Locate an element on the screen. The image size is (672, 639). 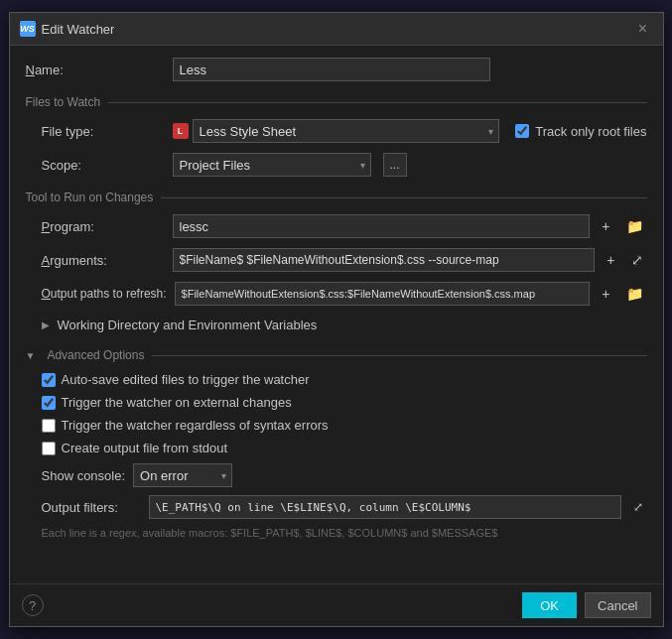
scope-browse-button: ... is located at coordinates (395, 165).